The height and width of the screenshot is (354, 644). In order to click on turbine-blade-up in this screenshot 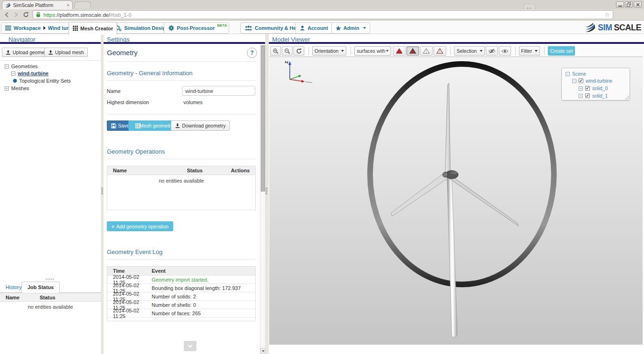, I will do `click(448, 129)`.